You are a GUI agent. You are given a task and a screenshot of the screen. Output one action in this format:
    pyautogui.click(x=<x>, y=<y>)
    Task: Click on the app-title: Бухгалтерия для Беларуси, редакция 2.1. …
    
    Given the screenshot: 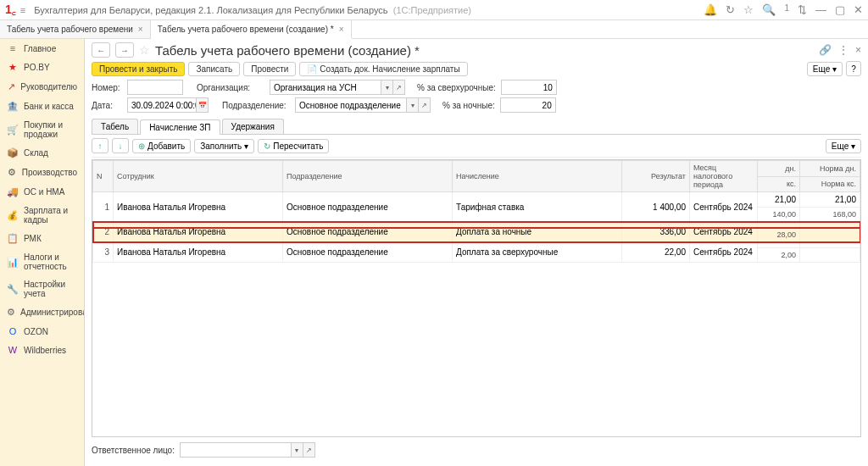 What is the action you would take?
    pyautogui.click(x=369, y=10)
    